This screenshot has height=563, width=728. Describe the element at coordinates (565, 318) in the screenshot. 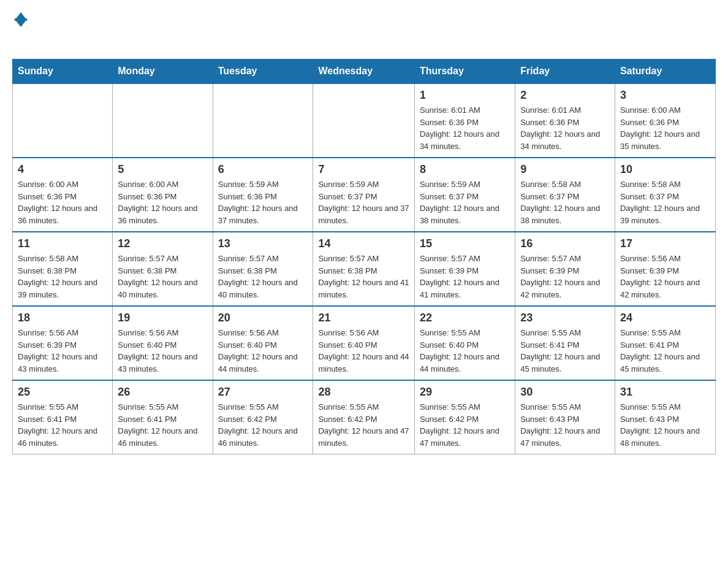

I see `day-number: 23` at that location.